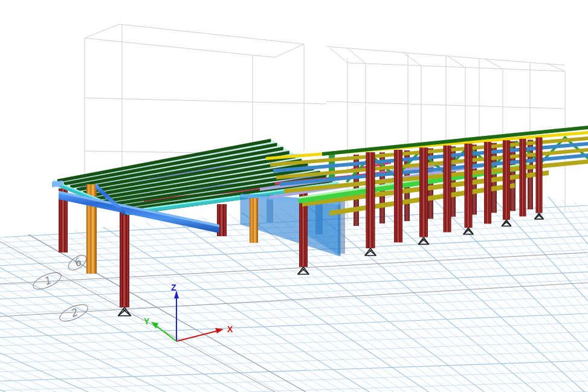  What do you see at coordinates (174, 288) in the screenshot?
I see `axis-label-z: Z` at bounding box center [174, 288].